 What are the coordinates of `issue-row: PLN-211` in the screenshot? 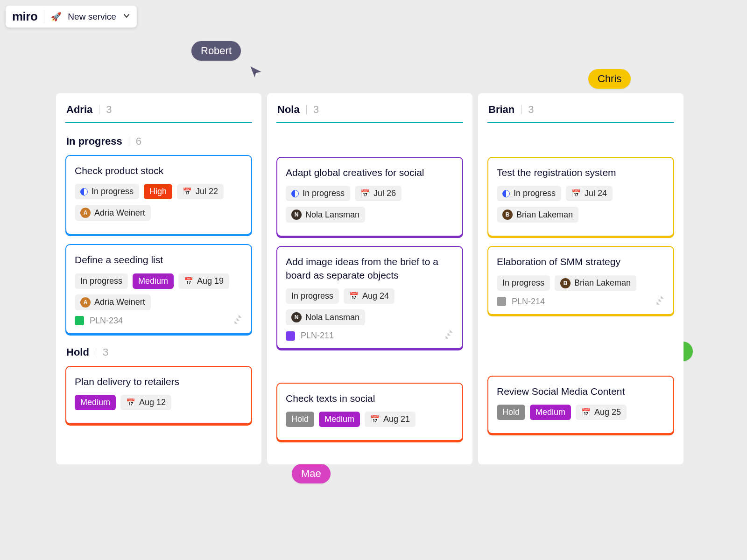 It's located at (370, 336).